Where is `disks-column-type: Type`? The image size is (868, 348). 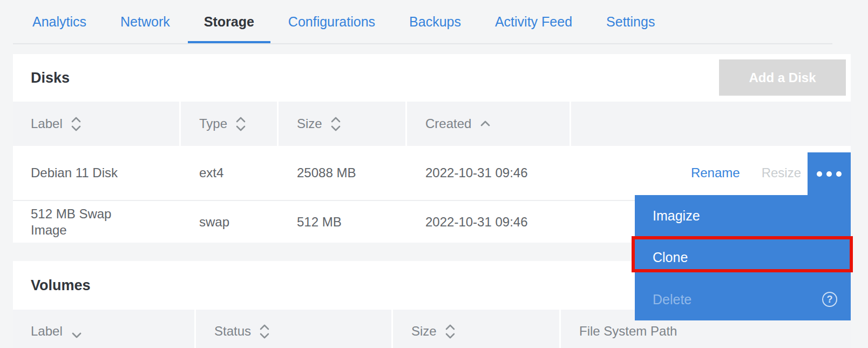
disks-column-type: Type is located at coordinates (229, 124).